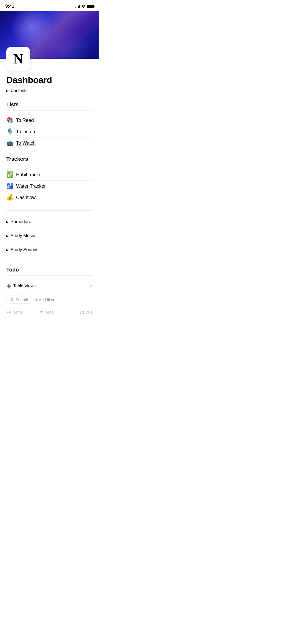 This screenshot has width=297, height=644. Describe the element at coordinates (50, 210) in the screenshot. I see `toggles-top-divider` at that location.